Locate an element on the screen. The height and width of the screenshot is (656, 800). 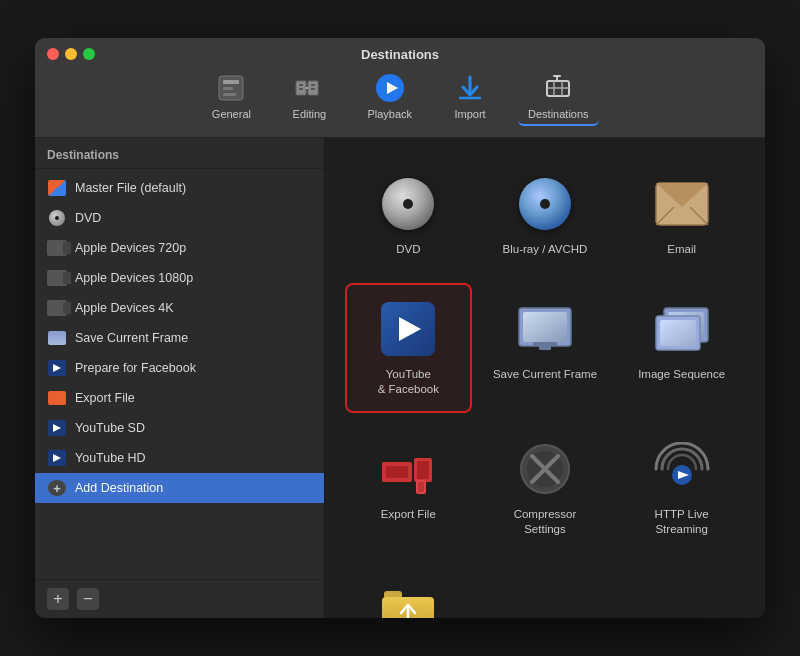
sidebar-label-apple-1080p: Apple Devices 1080p is located at coordinates (134, 278).